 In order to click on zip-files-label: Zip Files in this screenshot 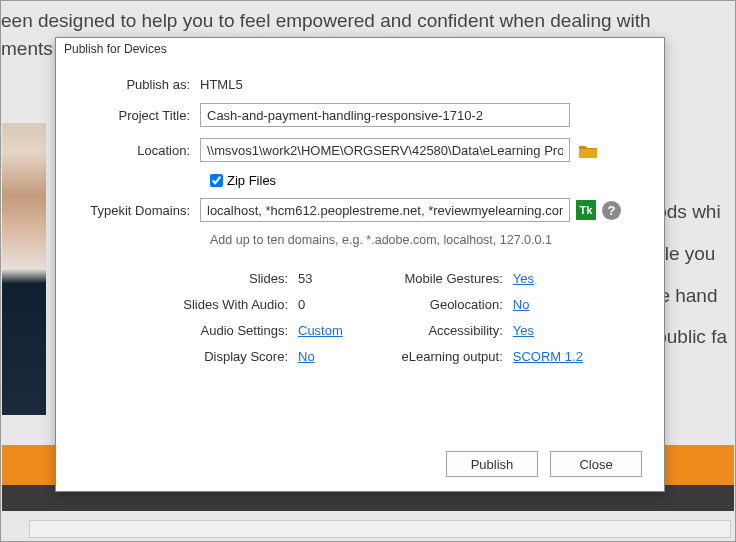, I will do `click(252, 180)`.